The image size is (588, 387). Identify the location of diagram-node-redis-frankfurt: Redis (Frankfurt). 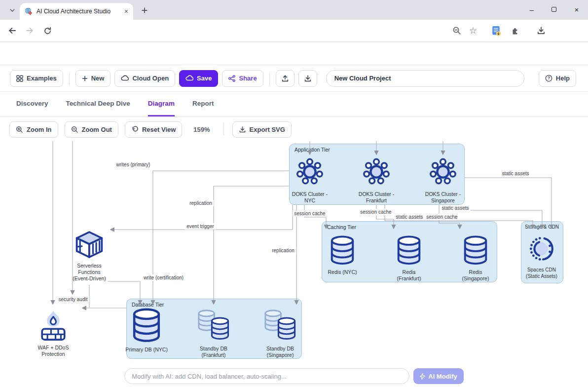
(409, 259).